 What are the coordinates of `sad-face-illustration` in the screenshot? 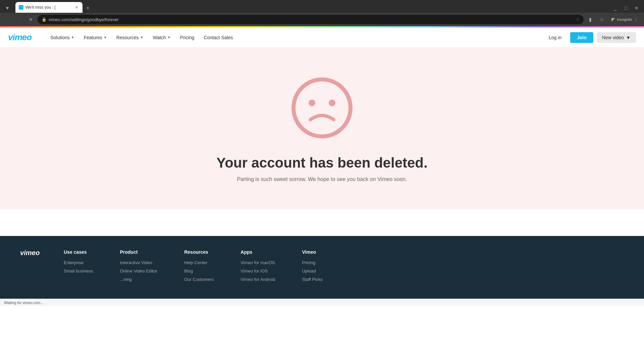 It's located at (322, 108).